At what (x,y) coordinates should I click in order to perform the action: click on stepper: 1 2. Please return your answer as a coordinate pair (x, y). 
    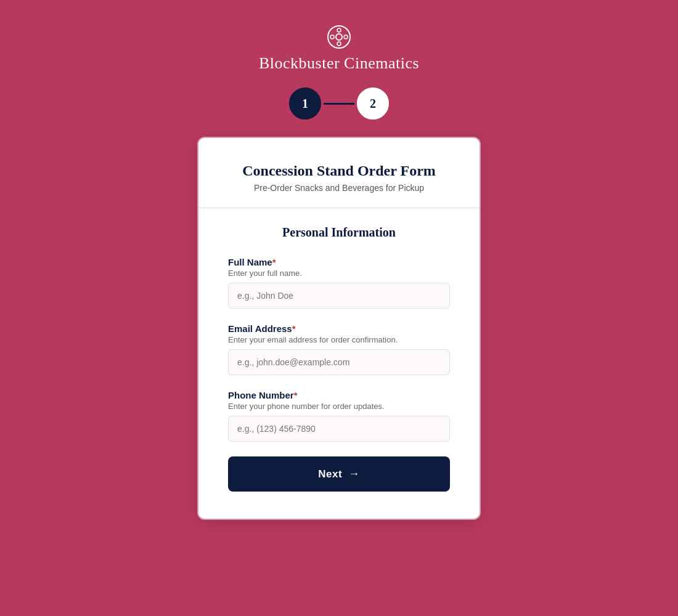
    Looking at the image, I should click on (339, 103).